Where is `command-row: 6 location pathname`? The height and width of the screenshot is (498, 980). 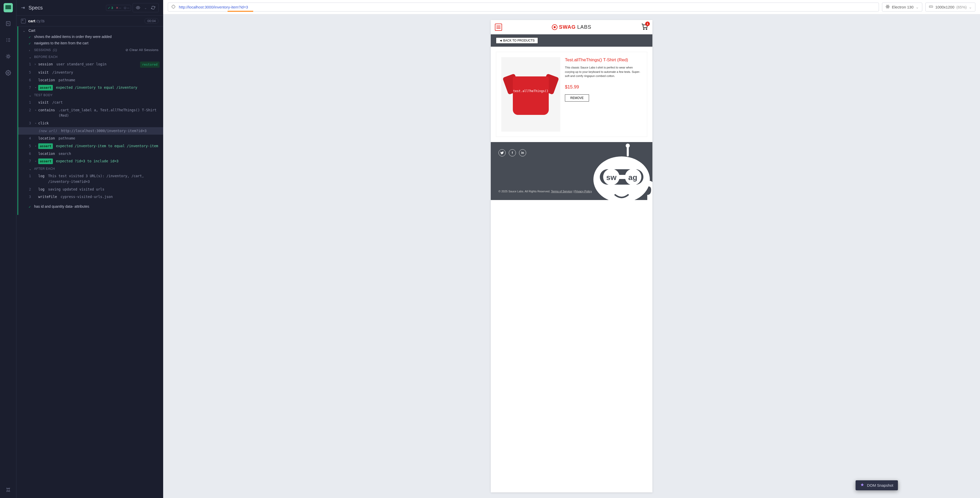 command-row: 6 location pathname is located at coordinates (91, 80).